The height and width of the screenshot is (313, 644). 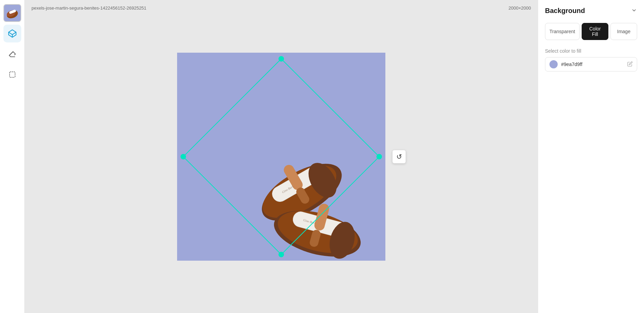 What do you see at coordinates (591, 51) in the screenshot?
I see `select-color-label: Select color to fill` at bounding box center [591, 51].